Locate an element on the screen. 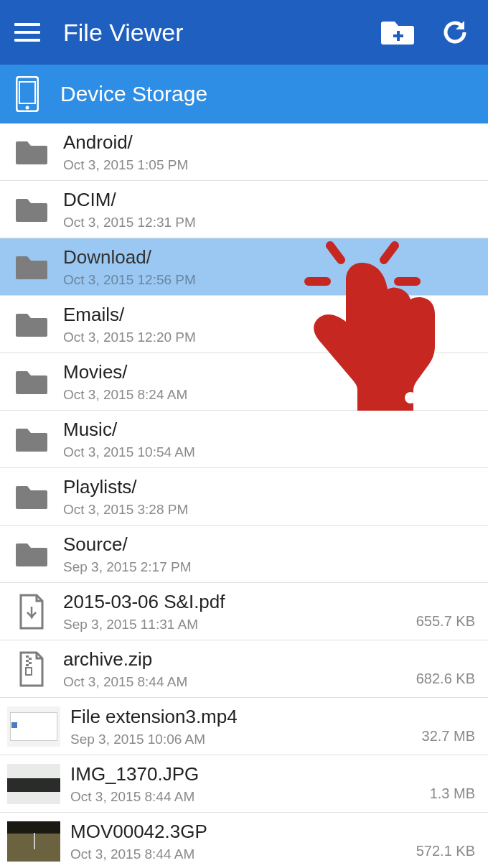 The width and height of the screenshot is (488, 868). item-date: Oct 3, 2015 12:20 PM is located at coordinates (269, 337).